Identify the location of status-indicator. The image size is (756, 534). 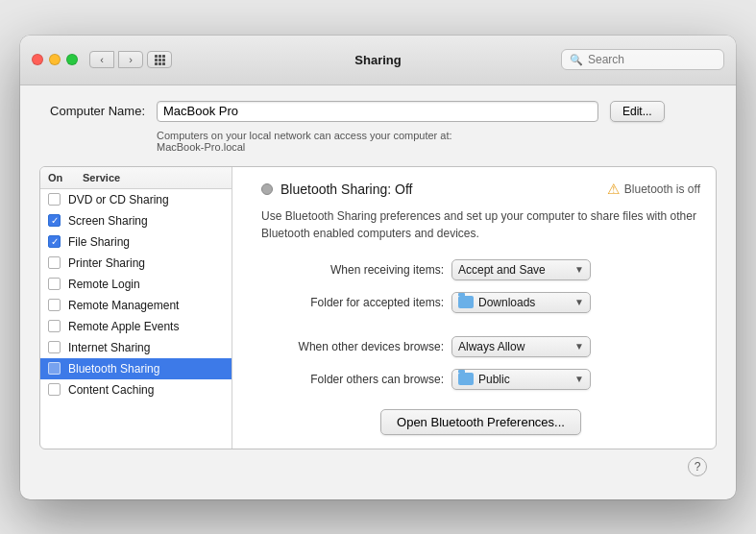
(267, 189).